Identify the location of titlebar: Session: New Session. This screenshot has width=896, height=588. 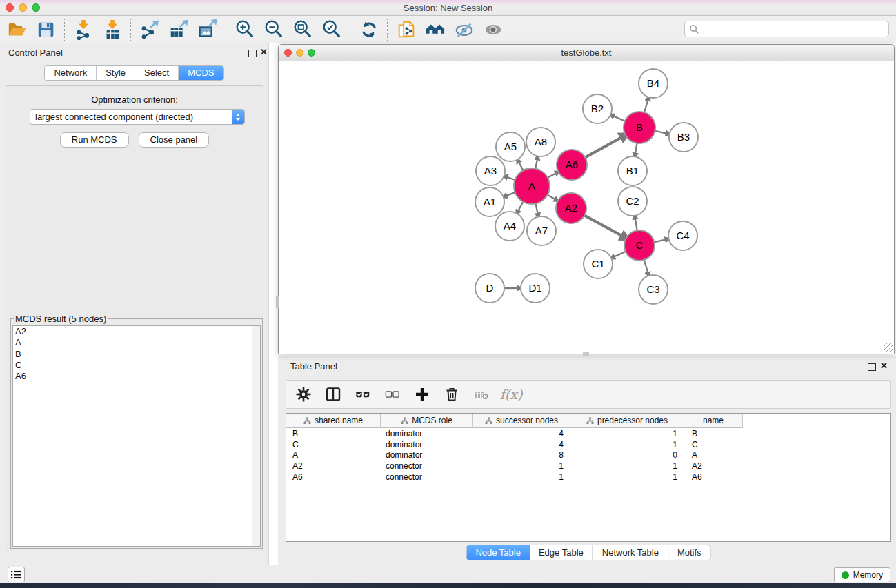
(448, 8).